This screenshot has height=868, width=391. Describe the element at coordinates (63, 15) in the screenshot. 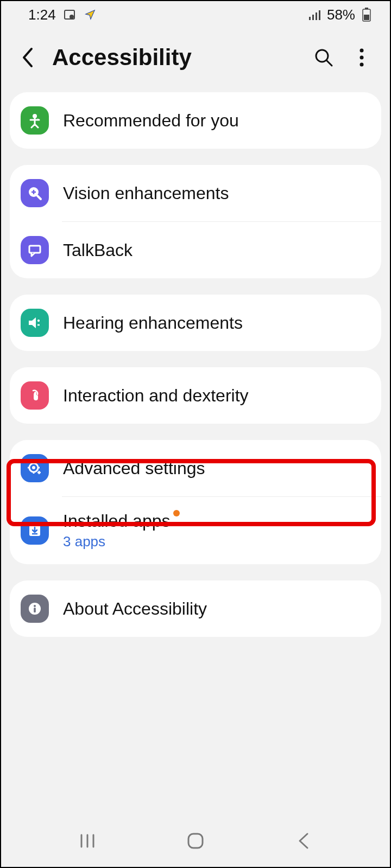

I see `status-left: 1:24` at that location.